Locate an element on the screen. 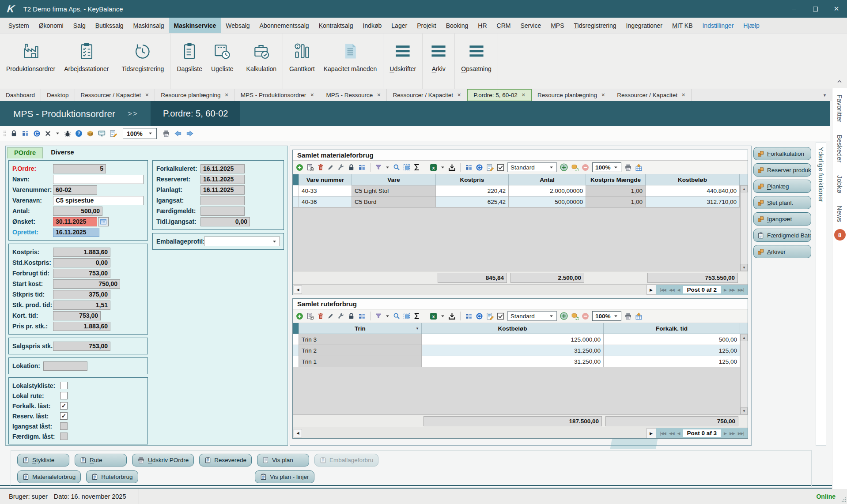 This screenshot has height=504, width=847. menu-item-økonomi: Økonomi is located at coordinates (51, 26).